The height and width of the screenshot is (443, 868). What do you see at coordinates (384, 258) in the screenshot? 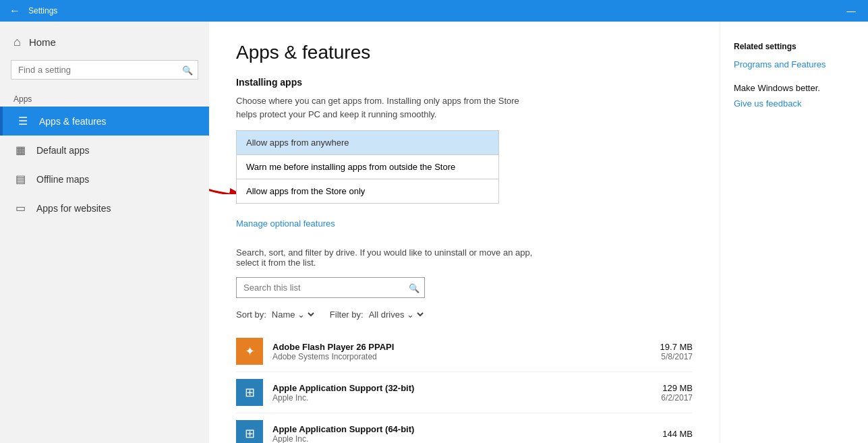
I see `filter-description: Search, sort, and filter by drive. If yo…` at bounding box center [384, 258].